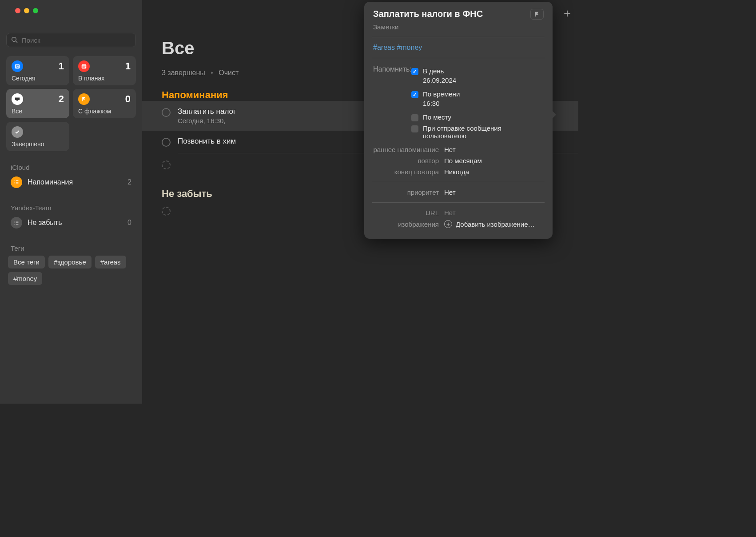 The width and height of the screenshot is (756, 537). I want to click on sidebar-list-ne-zabyt: Не забыть 0, so click(71, 223).